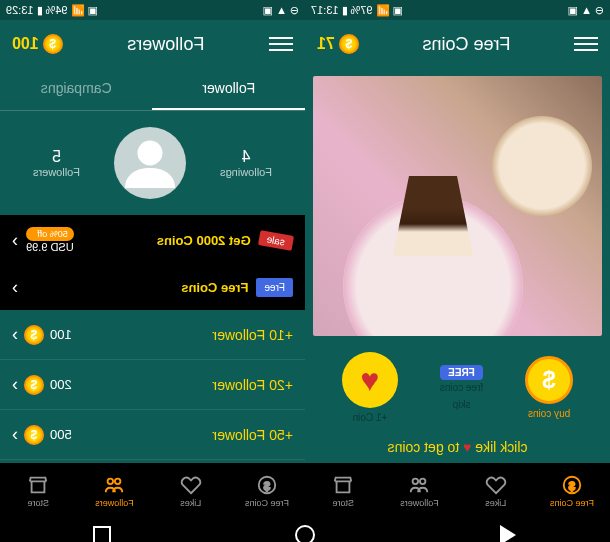 This screenshot has height=542, width=610. What do you see at coordinates (56, 163) in the screenshot?
I see `followers-stat: 5 Followers` at bounding box center [56, 163].